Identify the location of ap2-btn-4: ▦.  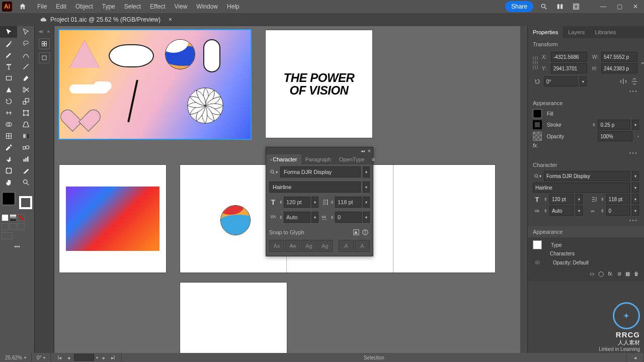
(628, 274).